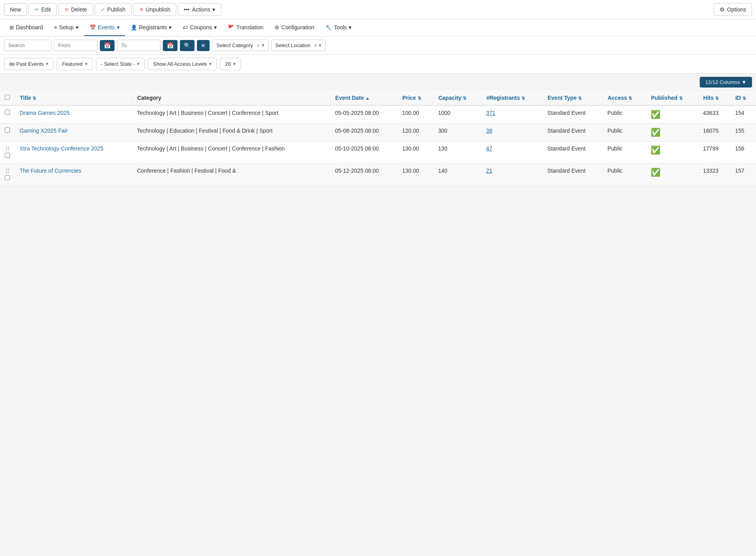 Image resolution: width=756 pixels, height=556 pixels. Describe the element at coordinates (573, 175) in the screenshot. I see `row-event-type-3: Standard Event` at that location.